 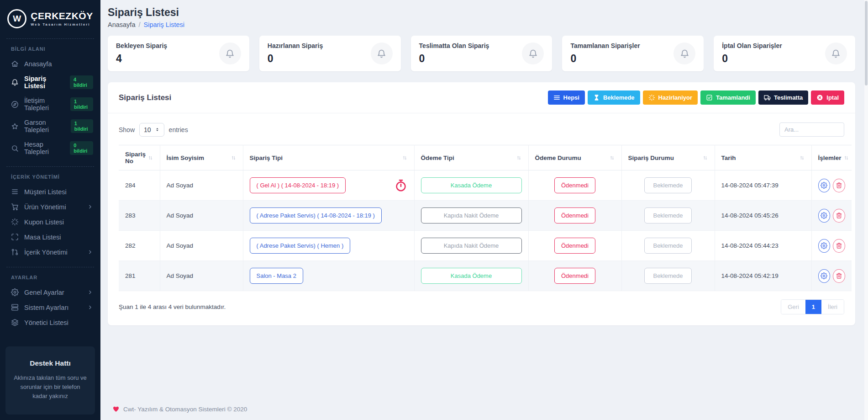 I want to click on column-header-8: İşlemler, so click(x=831, y=158).